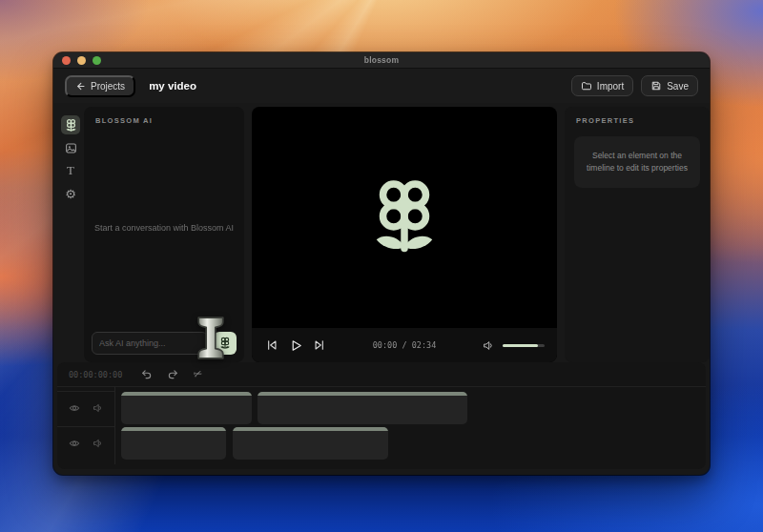 The image size is (763, 532). Describe the element at coordinates (173, 86) in the screenshot. I see `project-title: my video` at that location.